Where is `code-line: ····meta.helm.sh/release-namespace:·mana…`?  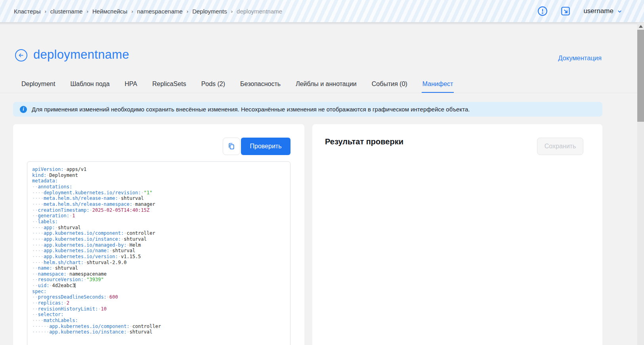 code-line: ····meta.helm.sh/release-namespace:·mana… is located at coordinates (159, 205).